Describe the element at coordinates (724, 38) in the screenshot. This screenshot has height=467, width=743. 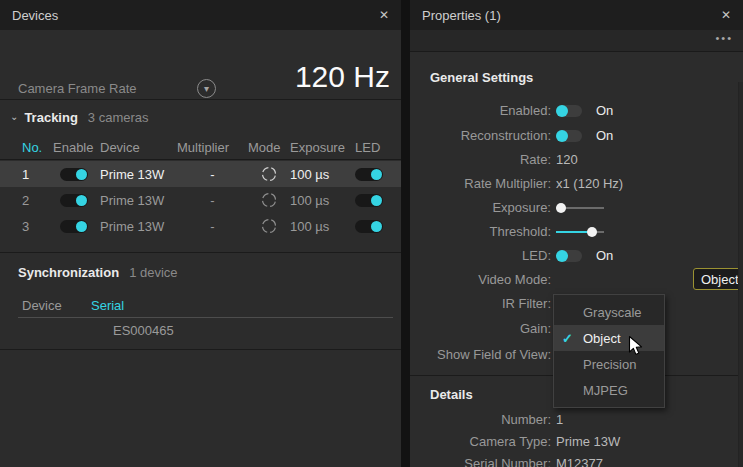
I see `overflow-menu-icon: •••` at that location.